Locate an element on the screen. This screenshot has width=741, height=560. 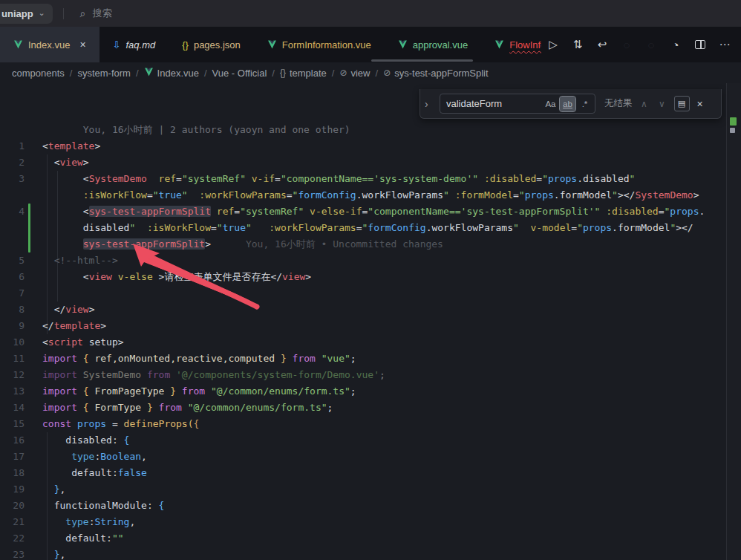
workspace-name: uniapp is located at coordinates (18, 13).